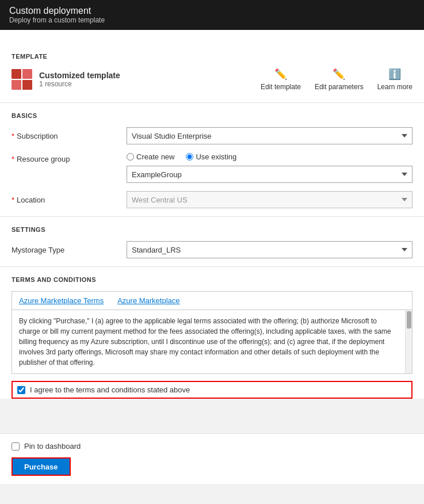 This screenshot has height=504, width=424. I want to click on edit-template-label: Edit template, so click(281, 87).